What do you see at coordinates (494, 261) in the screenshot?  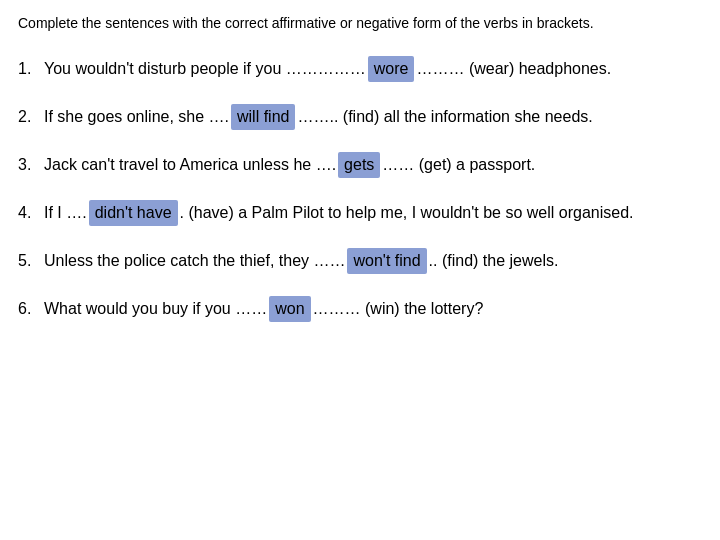 I see `sentence-plain-text: .. (find) the jewels.` at bounding box center [494, 261].